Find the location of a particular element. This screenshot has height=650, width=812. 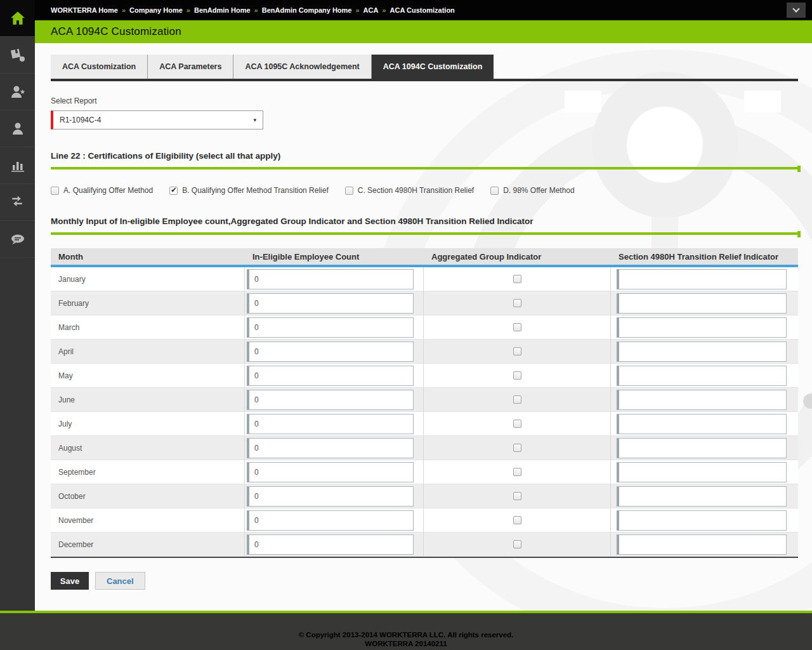

breadcrumb: WORKTERRA Home»Company Home»BenAdmin Hom… is located at coordinates (252, 10).